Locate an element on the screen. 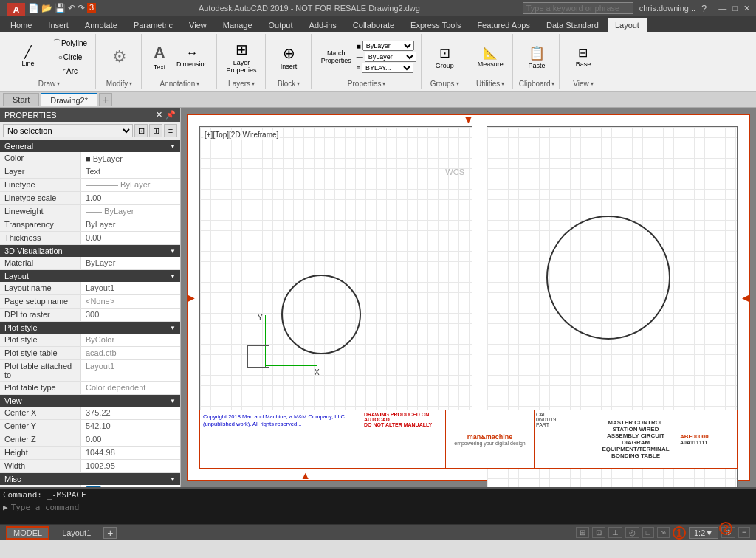  object-snap-toggle: □ is located at coordinates (648, 533).